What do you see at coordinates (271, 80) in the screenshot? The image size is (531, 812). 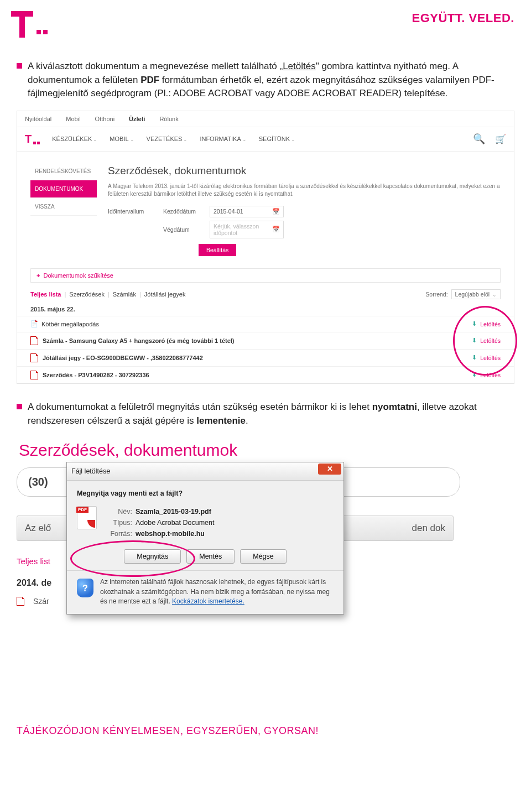 I see `paragraph-1: A kiválasztott dokumentum a megnevezése …` at bounding box center [271, 80].